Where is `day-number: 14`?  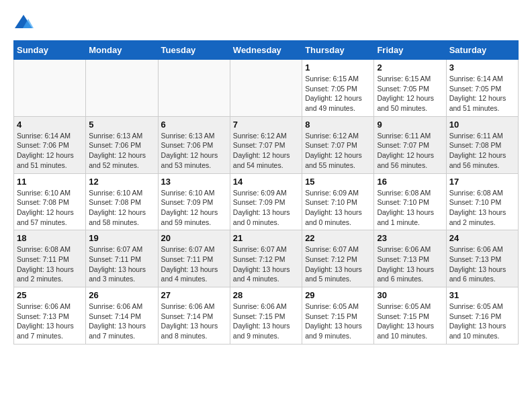
day-number: 14 is located at coordinates (266, 181).